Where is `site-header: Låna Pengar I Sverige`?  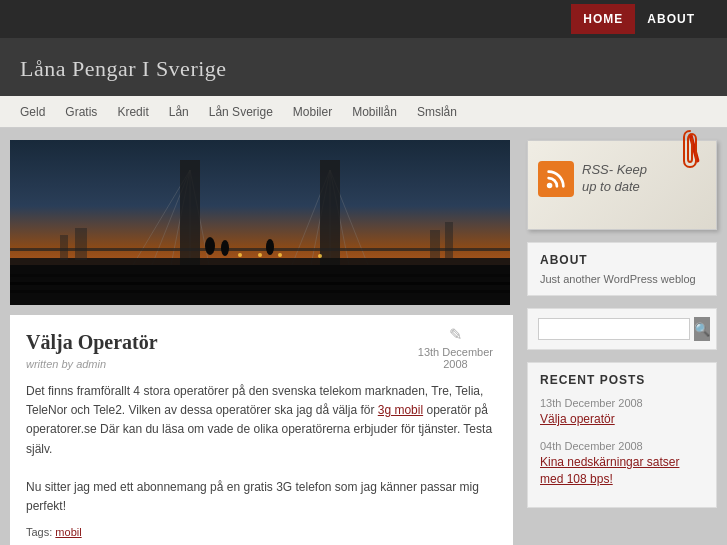 site-header: Låna Pengar I Sverige is located at coordinates (364, 67).